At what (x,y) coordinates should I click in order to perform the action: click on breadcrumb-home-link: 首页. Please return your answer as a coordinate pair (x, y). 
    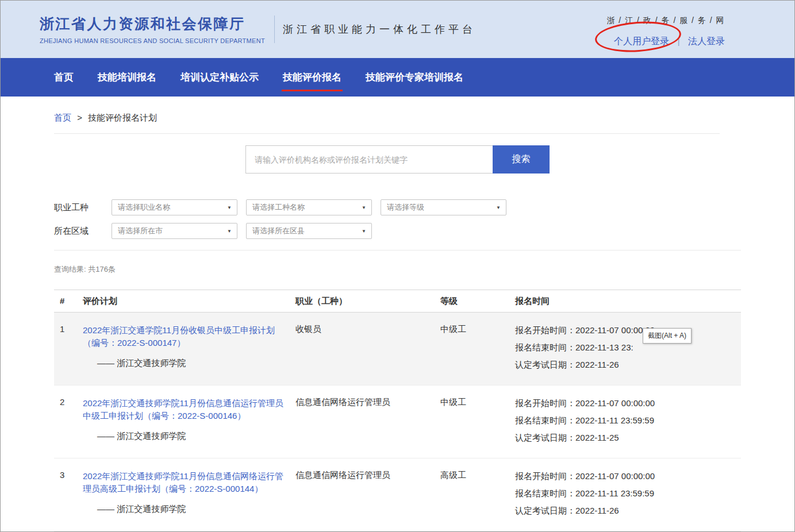
    Looking at the image, I should click on (63, 117).